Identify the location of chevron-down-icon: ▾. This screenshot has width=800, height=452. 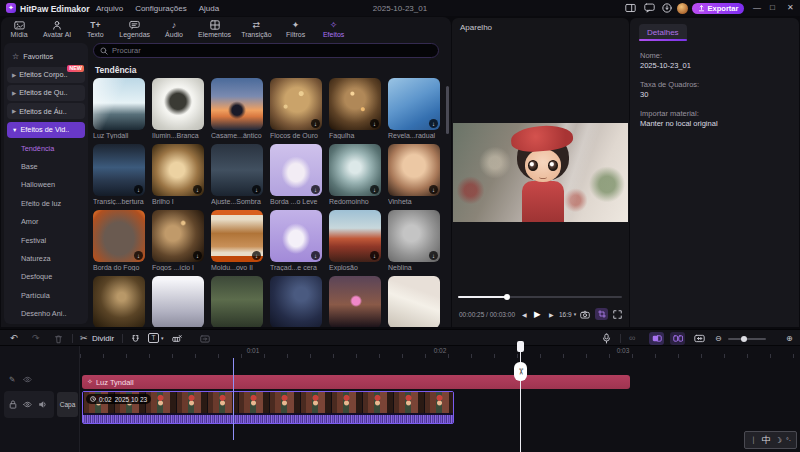
(162, 338).